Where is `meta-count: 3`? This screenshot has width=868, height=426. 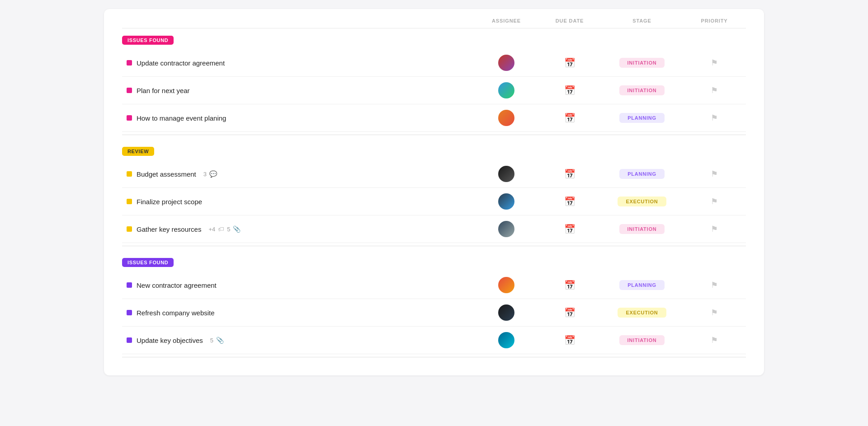 meta-count: 3 is located at coordinates (205, 174).